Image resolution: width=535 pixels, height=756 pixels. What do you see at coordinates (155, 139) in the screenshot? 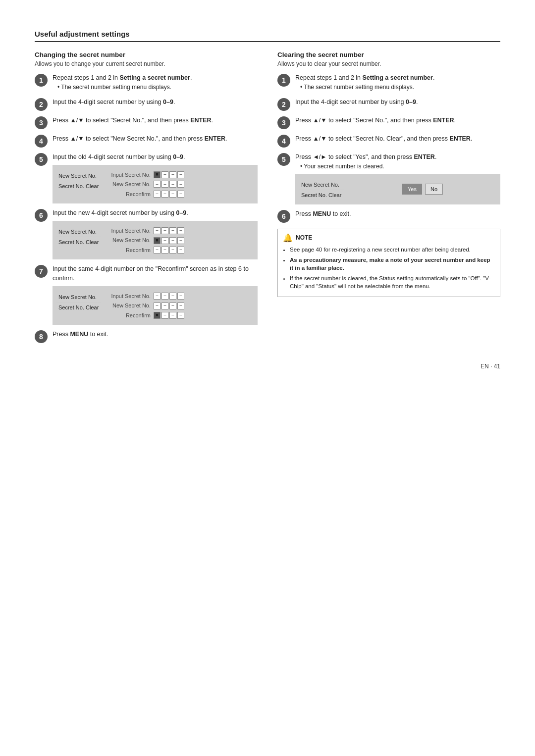
I see `left-step-content-4: Press ▲/▼ to select "New Secret No.", an…` at bounding box center [155, 139].